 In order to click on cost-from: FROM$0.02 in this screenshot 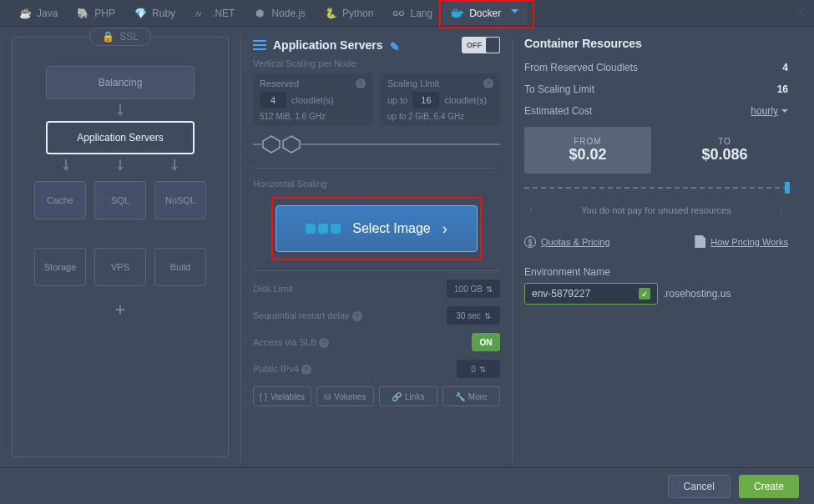, I will do `click(588, 150)`.